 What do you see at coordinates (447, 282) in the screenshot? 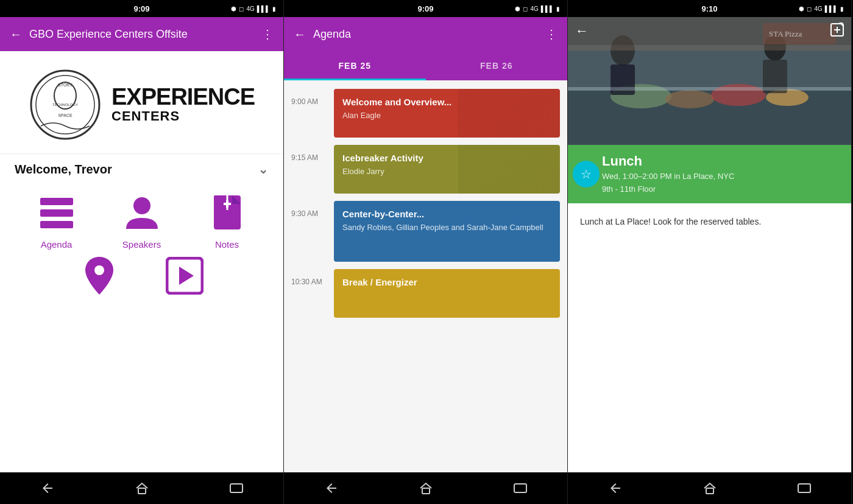
I see `session-title-4: Break / Energizer` at bounding box center [447, 282].